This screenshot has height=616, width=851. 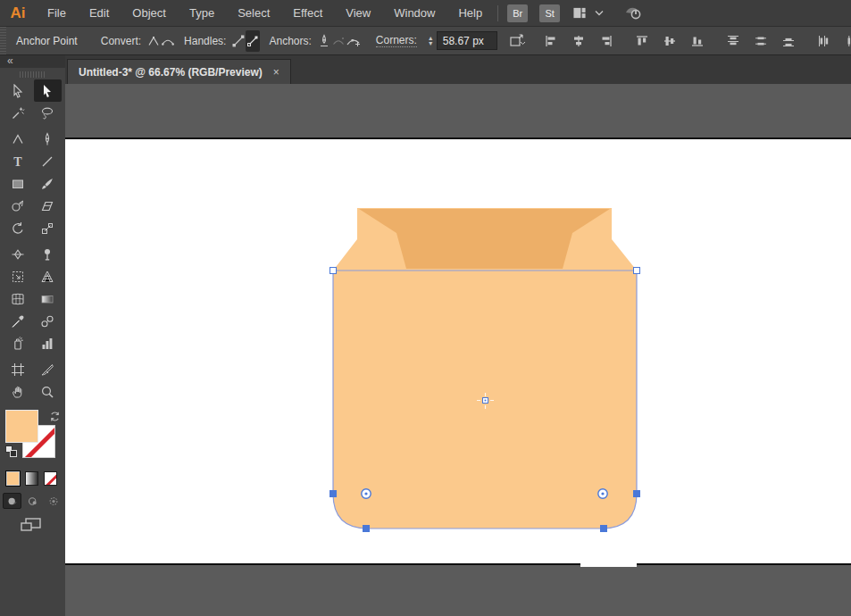 I want to click on remove-anchor-button, so click(x=354, y=41).